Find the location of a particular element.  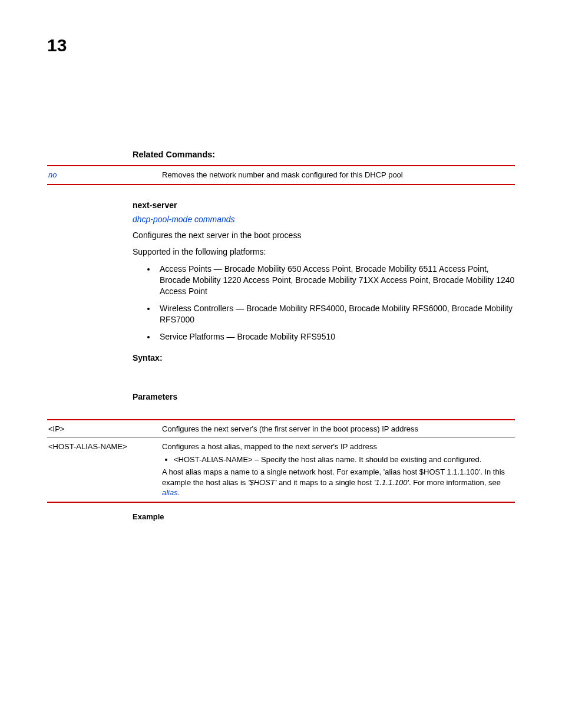

related-commands-table: no Removes the network number and mask c… is located at coordinates (281, 175).